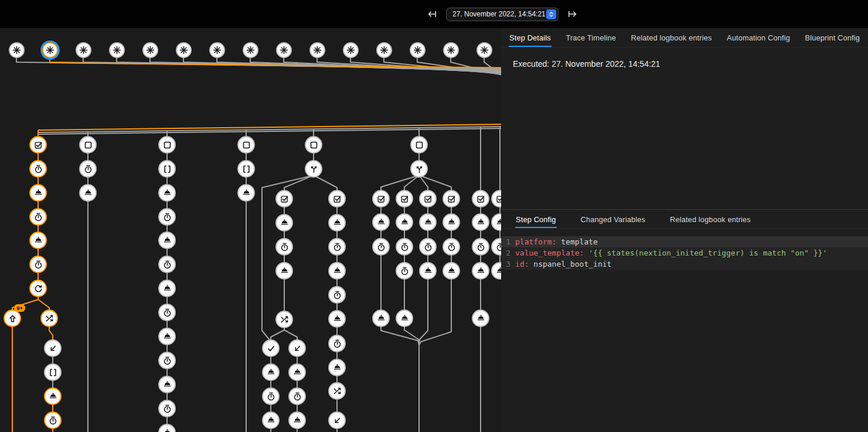 Image resolution: width=868 pixels, height=432 pixels. Describe the element at coordinates (432, 14) in the screenshot. I see `previous-trace-button` at that location.